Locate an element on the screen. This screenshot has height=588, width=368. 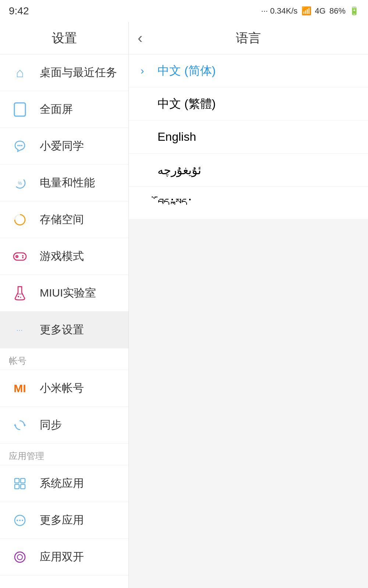
language-item-uyghur: ئۇيغۇرچە is located at coordinates (248, 170).